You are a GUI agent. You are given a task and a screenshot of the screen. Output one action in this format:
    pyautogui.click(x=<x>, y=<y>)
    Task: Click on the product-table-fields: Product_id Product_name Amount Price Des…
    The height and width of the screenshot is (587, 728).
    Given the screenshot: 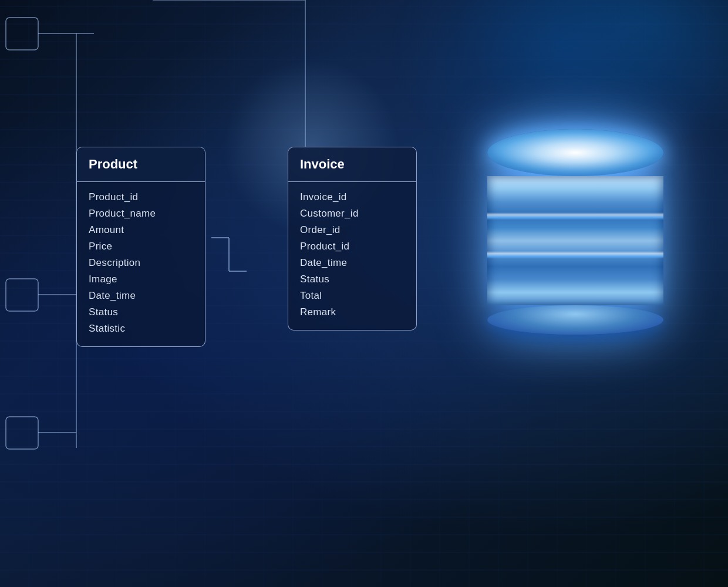 What is the action you would take?
    pyautogui.click(x=141, y=264)
    